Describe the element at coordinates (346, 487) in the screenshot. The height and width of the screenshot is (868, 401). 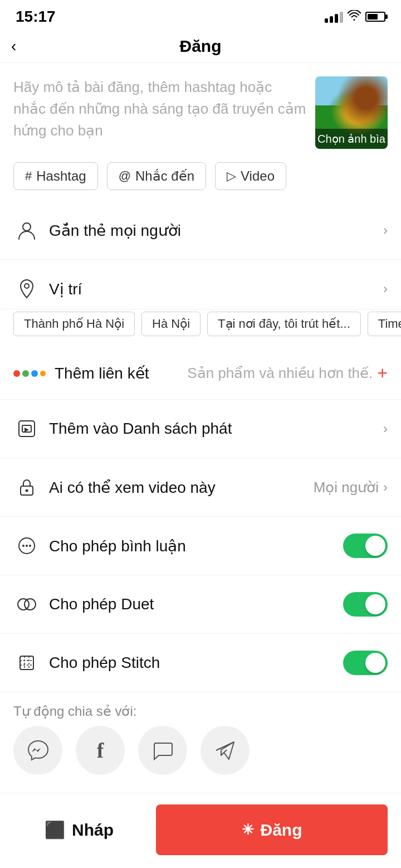
I see `who-can-view-value: Mọi người` at that location.